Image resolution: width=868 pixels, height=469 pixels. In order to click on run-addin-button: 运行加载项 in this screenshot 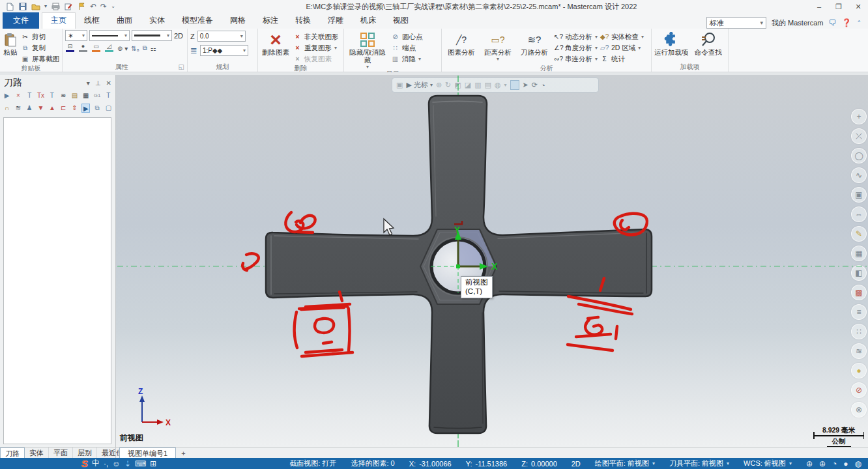, I will do `click(671, 43)`.